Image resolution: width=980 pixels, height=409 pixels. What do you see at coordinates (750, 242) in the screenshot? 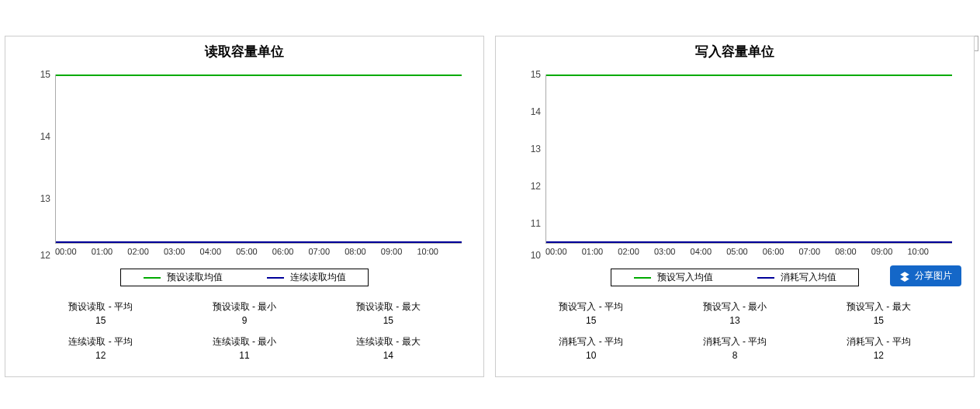
I see `series-line-consumed-write` at bounding box center [750, 242].